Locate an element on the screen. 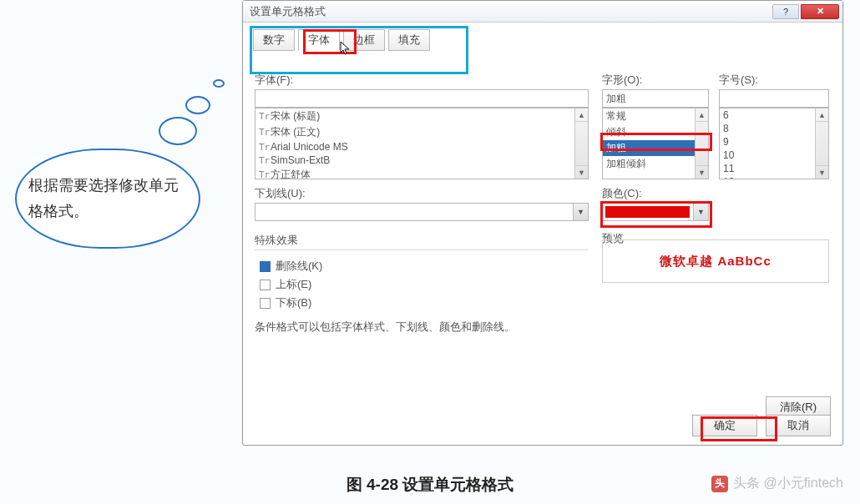 This screenshot has width=860, height=504. cancel-button: 取消 is located at coordinates (798, 426).